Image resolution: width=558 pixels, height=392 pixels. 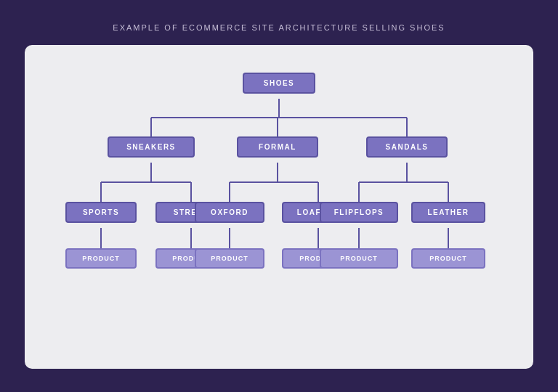 What do you see at coordinates (230, 258) in the screenshot?
I see `product-oxford: PRODUCT` at bounding box center [230, 258].